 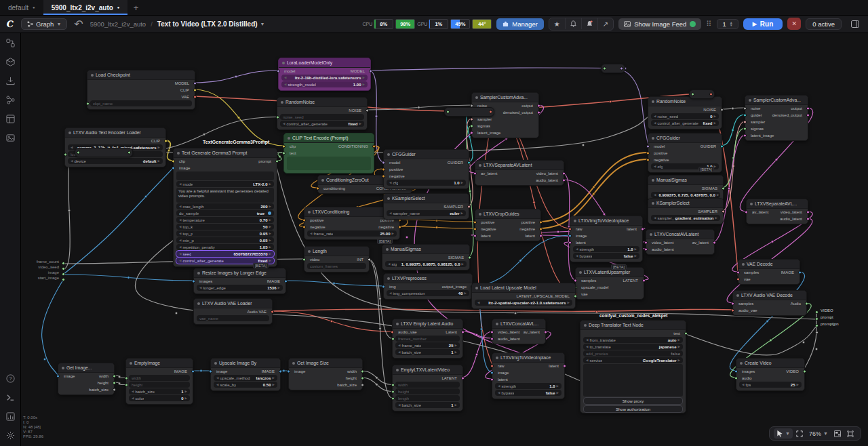 I want to click on input-port-av_latent, so click(x=475, y=174).